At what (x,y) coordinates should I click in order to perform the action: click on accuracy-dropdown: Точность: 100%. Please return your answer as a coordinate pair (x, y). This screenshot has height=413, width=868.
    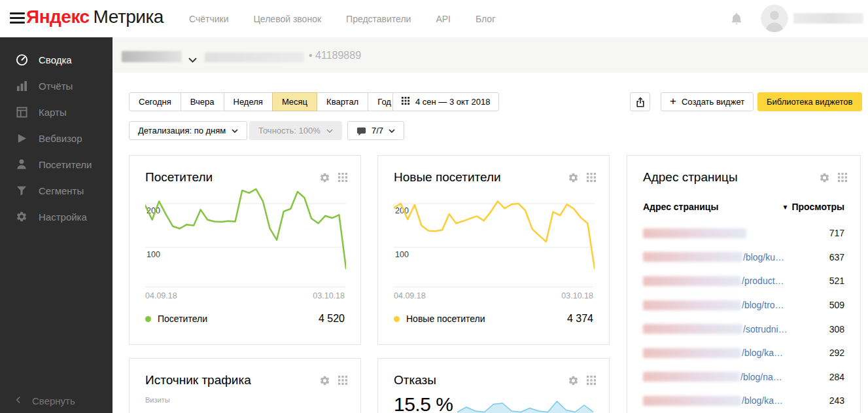
    Looking at the image, I should click on (296, 131).